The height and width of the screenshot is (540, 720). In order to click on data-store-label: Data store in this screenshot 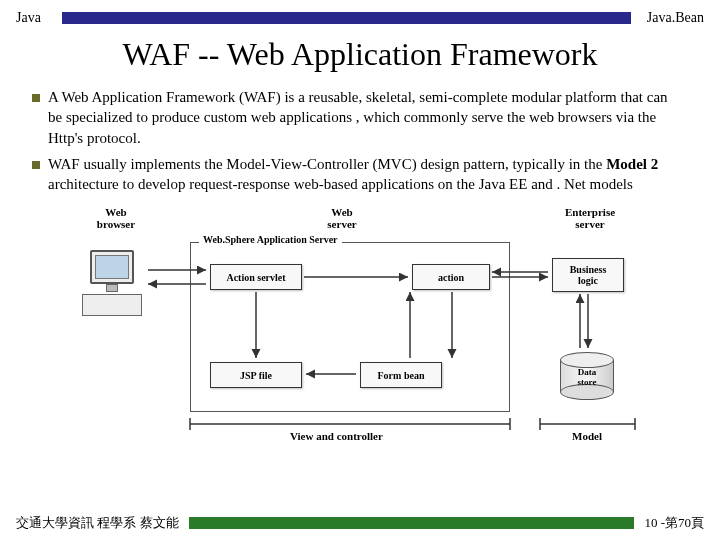, I will do `click(587, 378)`.